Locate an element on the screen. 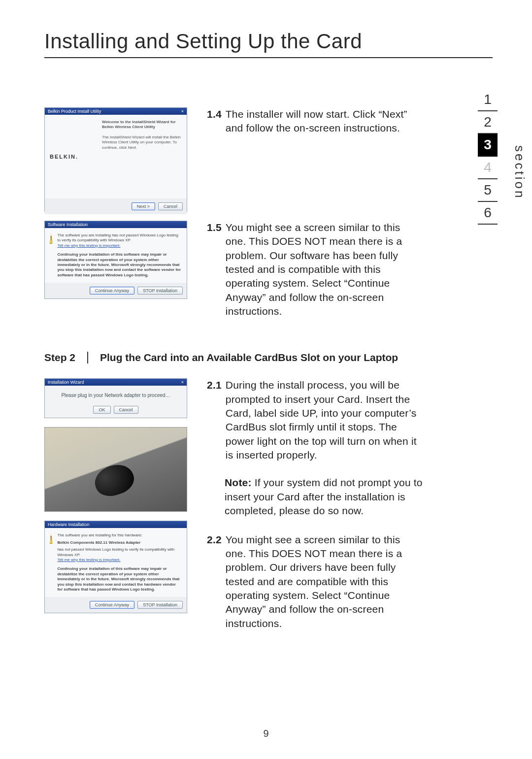 This screenshot has height=759, width=532. nav-4: 4 is located at coordinates (488, 168).